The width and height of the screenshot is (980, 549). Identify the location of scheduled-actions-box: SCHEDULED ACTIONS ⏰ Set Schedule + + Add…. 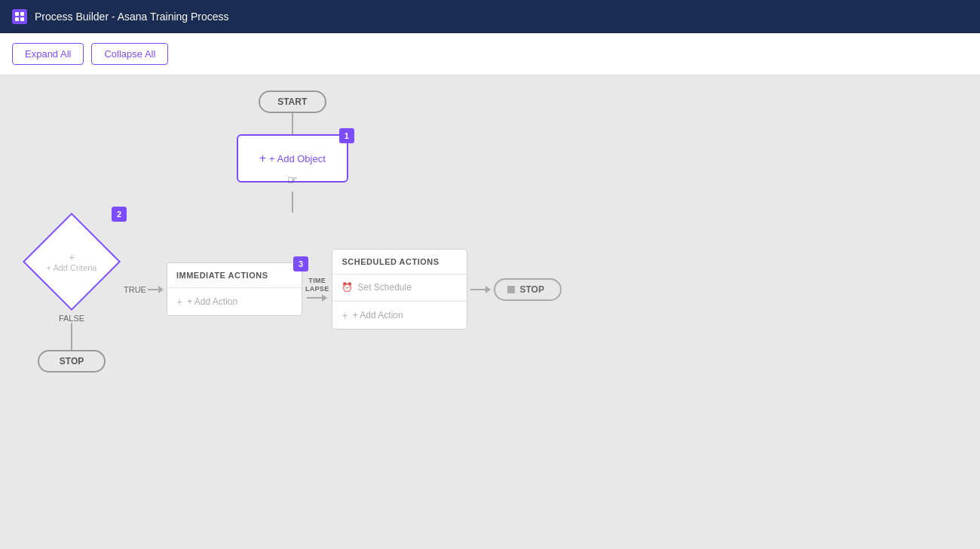
(400, 290).